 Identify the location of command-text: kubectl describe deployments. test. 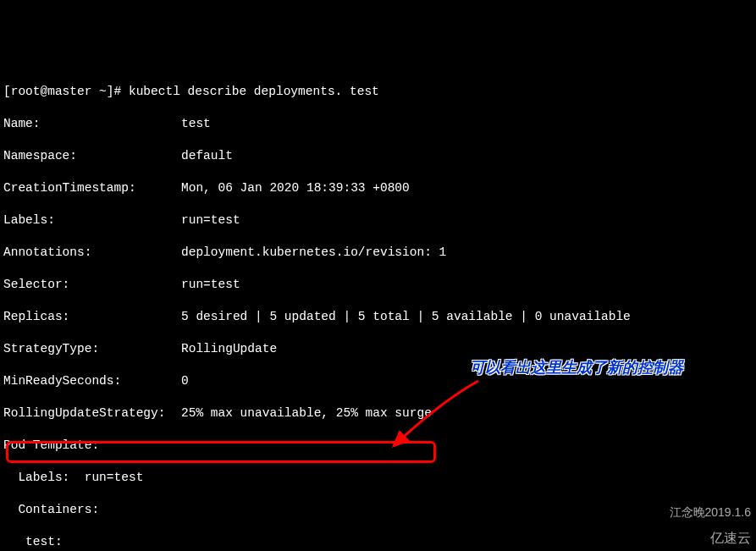
(254, 91).